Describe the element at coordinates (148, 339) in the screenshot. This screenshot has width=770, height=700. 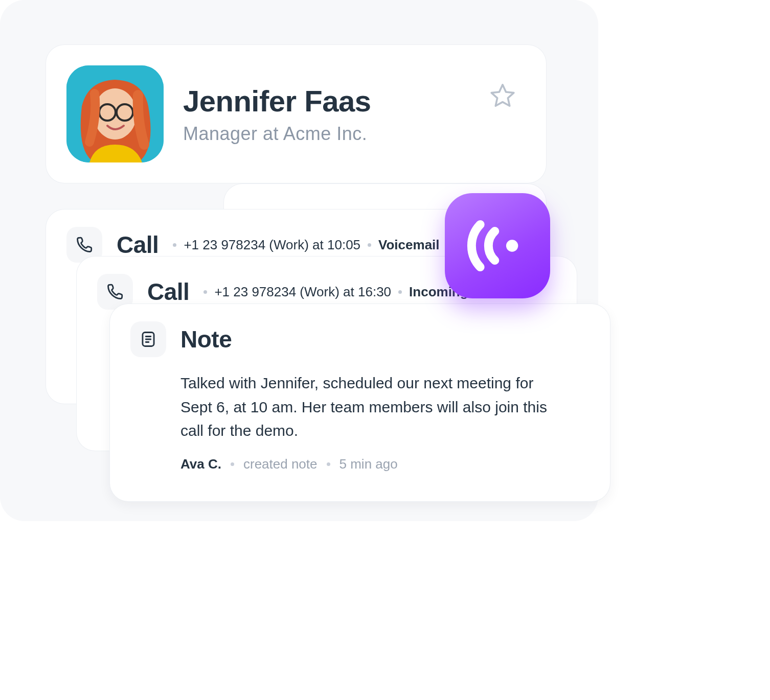
I see `note-icon-tile` at that location.